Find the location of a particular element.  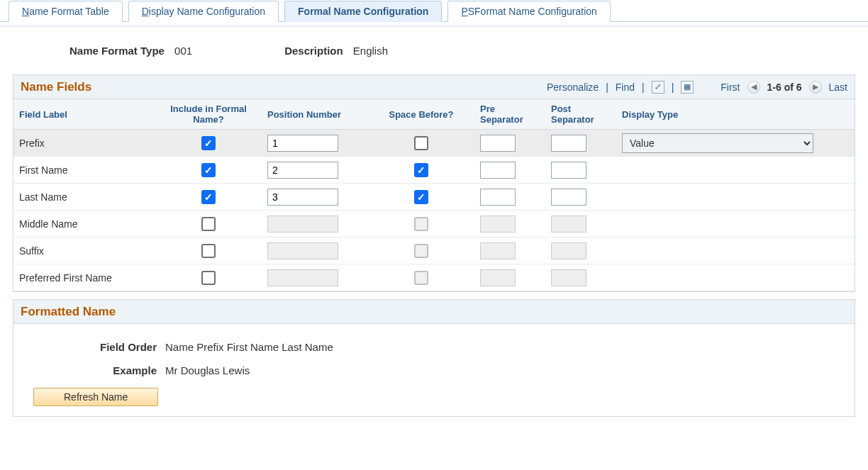

table-row: Suffix is located at coordinates (434, 251).